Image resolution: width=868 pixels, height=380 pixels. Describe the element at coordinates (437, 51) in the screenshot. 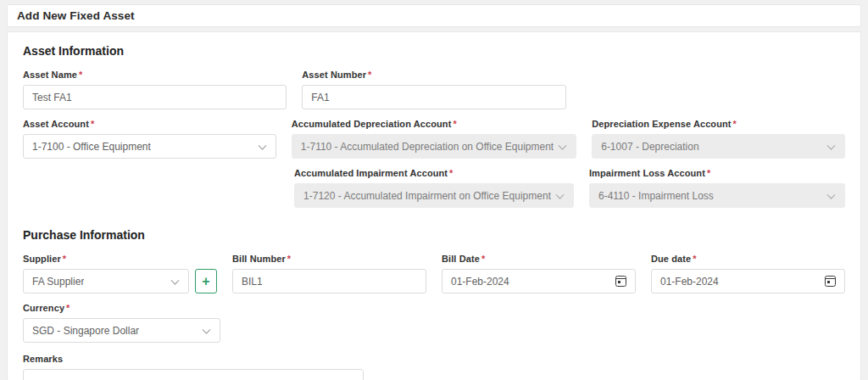

I see `asset-information-heading: Asset Information` at that location.